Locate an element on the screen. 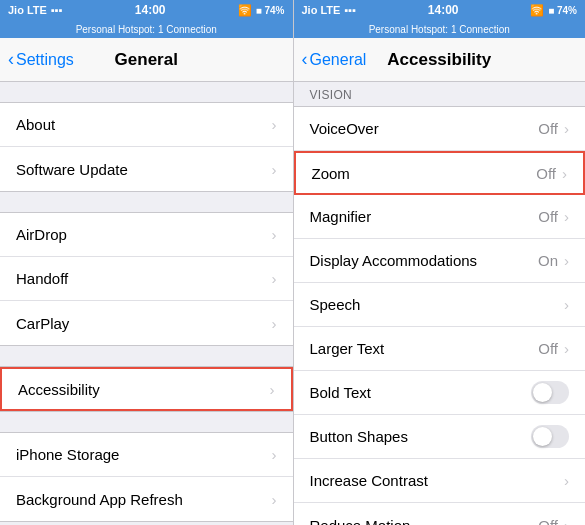  item-label: Accessibility is located at coordinates (59, 390).